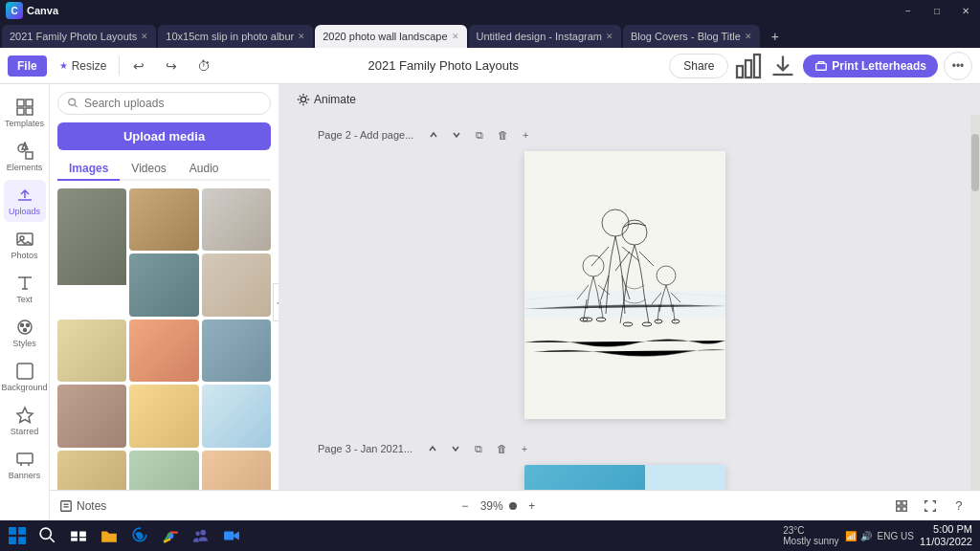  Describe the element at coordinates (48, 536) in the screenshot. I see `taskbar-search-button` at that location.